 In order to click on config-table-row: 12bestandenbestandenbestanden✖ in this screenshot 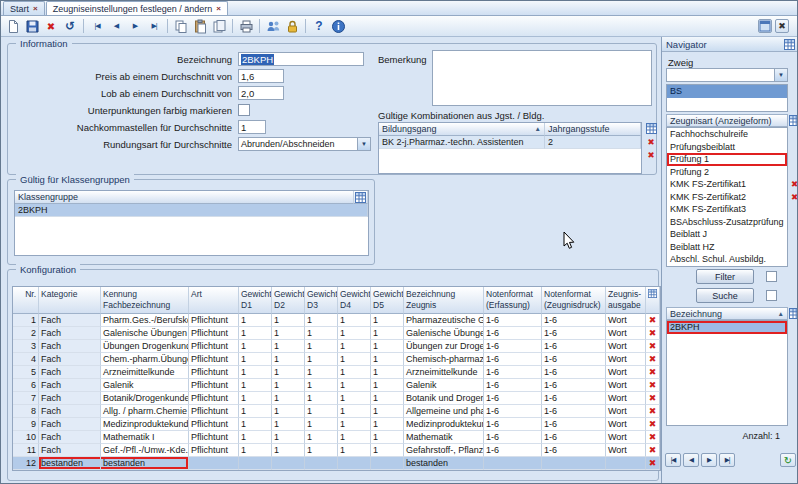, I will do `click(336, 464)`.